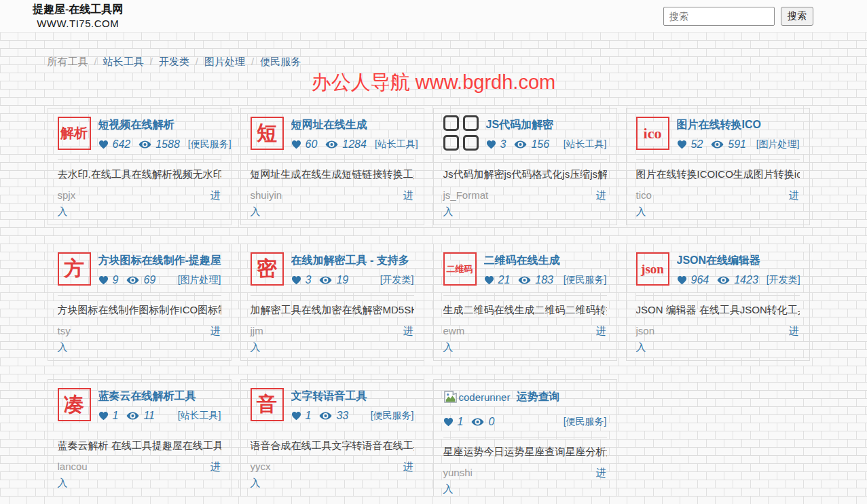 The width and height of the screenshot is (867, 504). I want to click on nav-item: 便民服务, so click(280, 61).